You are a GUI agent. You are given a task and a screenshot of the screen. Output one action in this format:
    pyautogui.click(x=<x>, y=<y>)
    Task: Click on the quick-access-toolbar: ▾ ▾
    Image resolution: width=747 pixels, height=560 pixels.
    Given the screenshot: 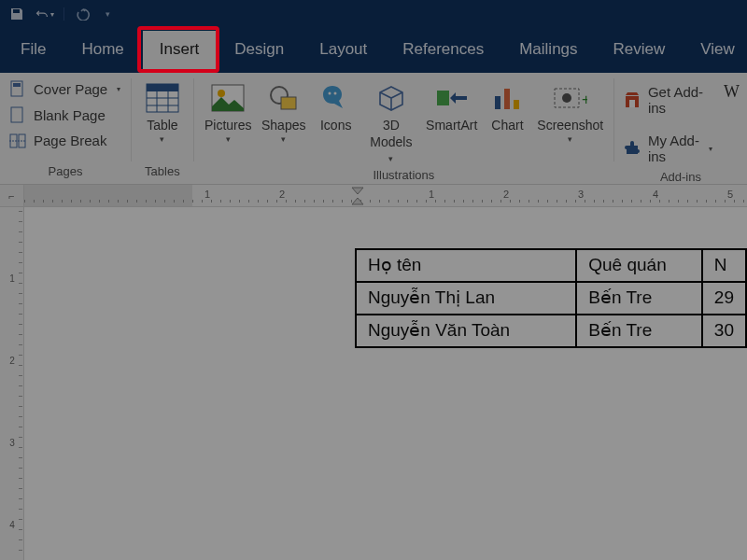 What is the action you would take?
    pyautogui.click(x=374, y=14)
    